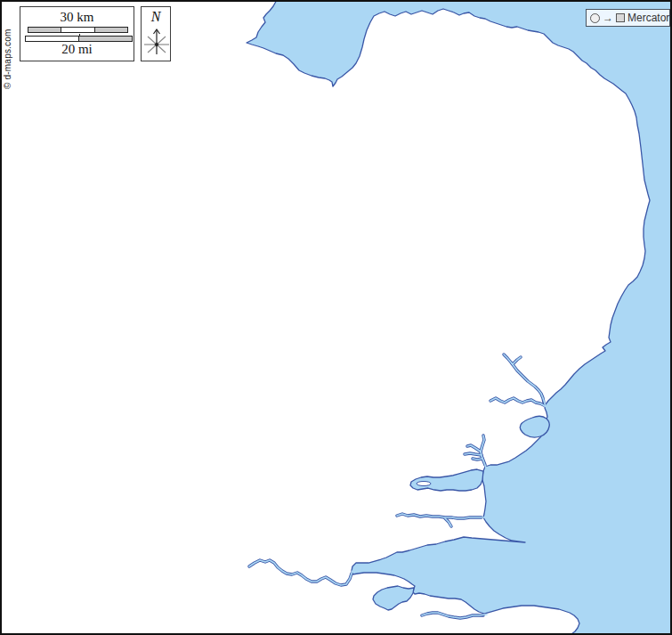  What do you see at coordinates (620, 18) in the screenshot?
I see `projection-plane-icon` at bounding box center [620, 18].